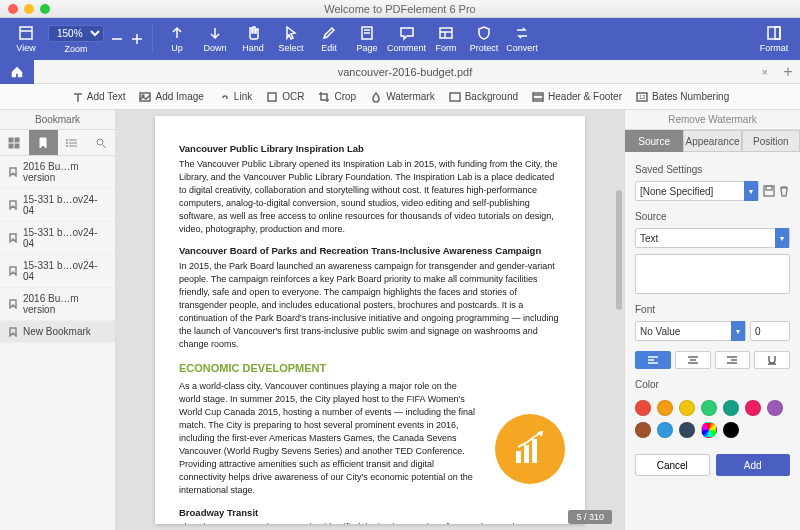 This screenshot has height=530, width=800. I want to click on panel-title: Remove Watermark, so click(712, 120).